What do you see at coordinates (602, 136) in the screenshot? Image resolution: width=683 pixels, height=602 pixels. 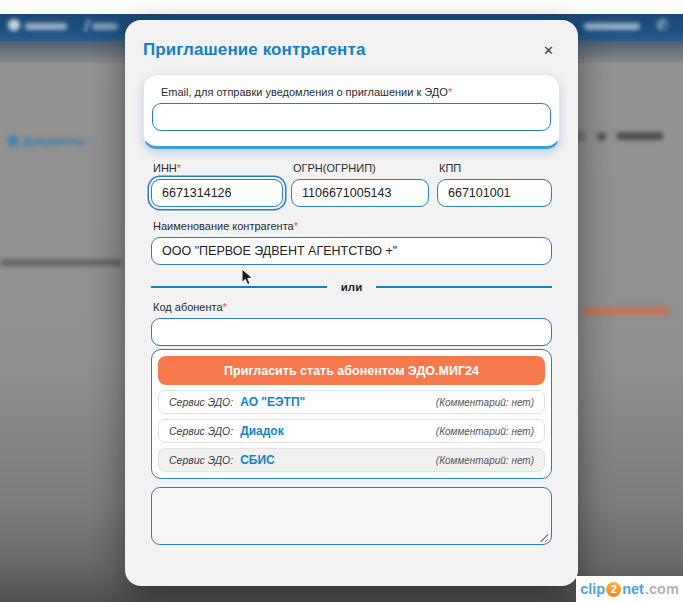 I see `help-icon-blur` at bounding box center [602, 136].